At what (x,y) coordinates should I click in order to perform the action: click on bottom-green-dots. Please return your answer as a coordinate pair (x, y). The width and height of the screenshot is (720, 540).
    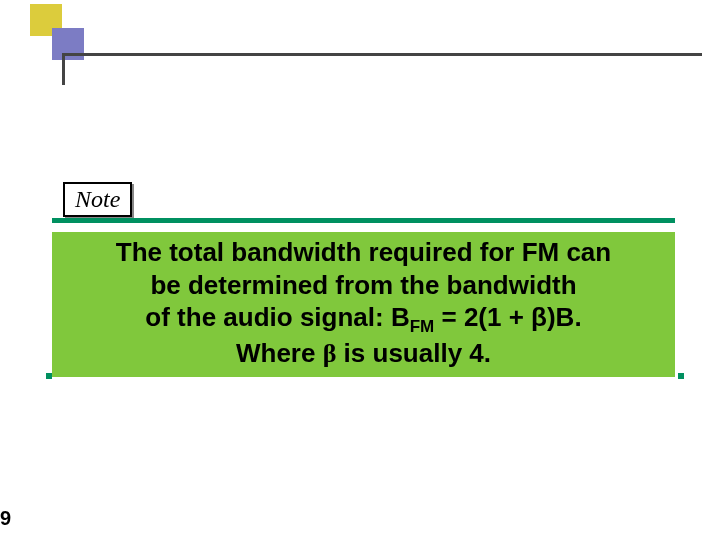
    Looking at the image, I should click on (365, 376).